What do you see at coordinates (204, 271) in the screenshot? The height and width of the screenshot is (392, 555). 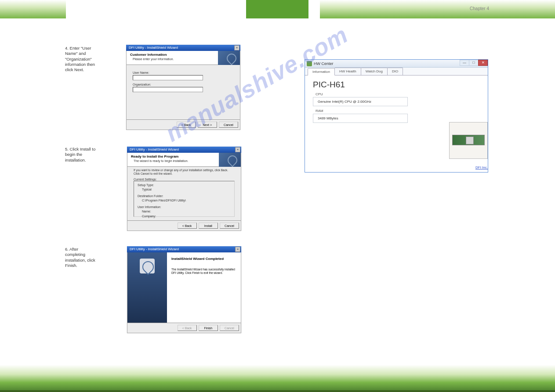 I see `wizard3-text: The InstallShield Wizard has successfull…` at bounding box center [204, 271].